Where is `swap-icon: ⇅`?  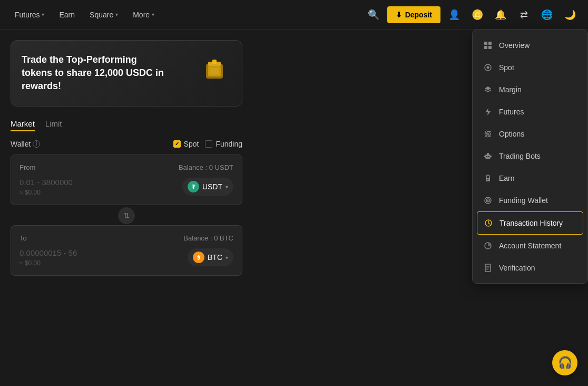
swap-icon: ⇅ is located at coordinates (126, 216).